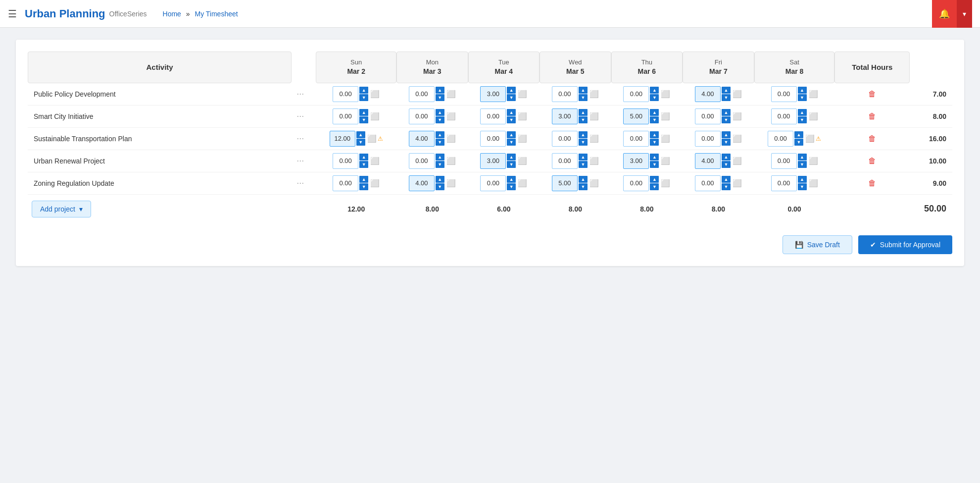 Image resolution: width=980 pixels, height=483 pixels. What do you see at coordinates (802, 112) in the screenshot?
I see `spin-up-r1-d6: ▲` at bounding box center [802, 112].